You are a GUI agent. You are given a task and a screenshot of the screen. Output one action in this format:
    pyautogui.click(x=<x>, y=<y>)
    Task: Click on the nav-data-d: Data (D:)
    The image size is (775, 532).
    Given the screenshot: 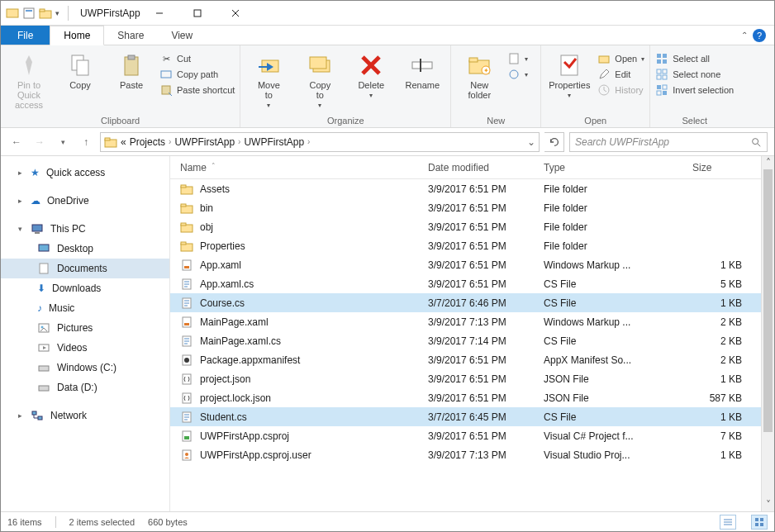 What is the action you would take?
    pyautogui.click(x=85, y=387)
    